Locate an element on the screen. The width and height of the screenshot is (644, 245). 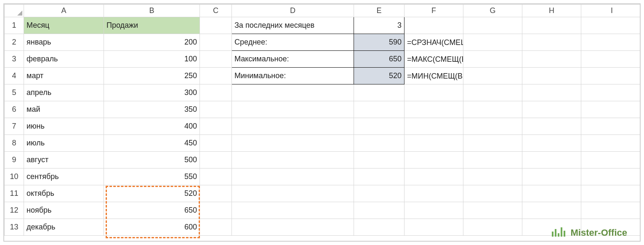
cell-B13: 600 is located at coordinates (152, 227).